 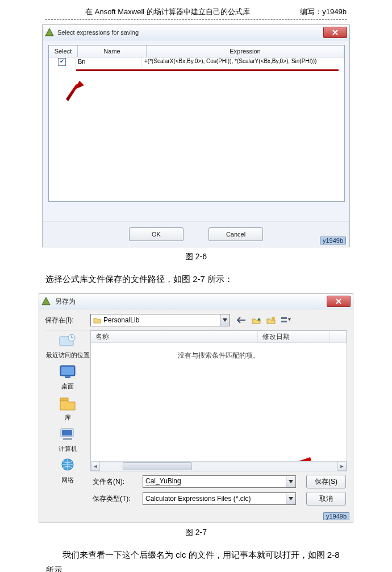 What do you see at coordinates (196, 482) in the screenshot?
I see `filename-row: 文件名(N): Cal_YuBing 保存(S)` at bounding box center [196, 482].